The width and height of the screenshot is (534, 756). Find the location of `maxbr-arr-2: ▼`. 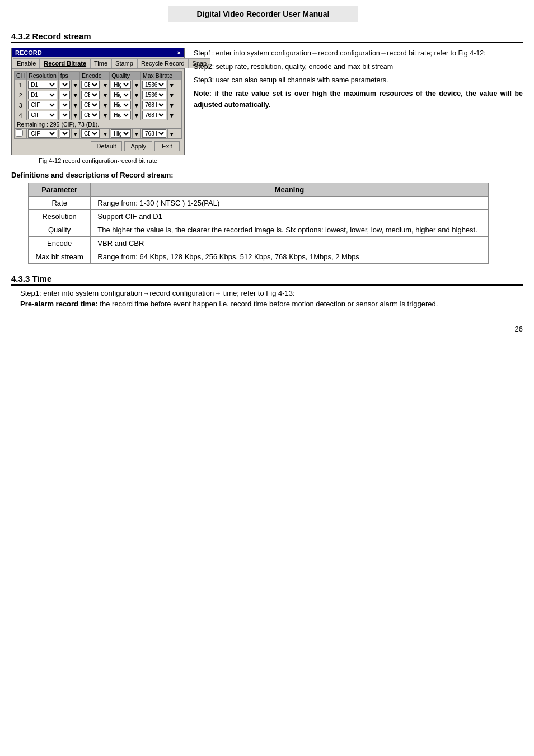

maxbr-arr-2: ▼ is located at coordinates (171, 95).